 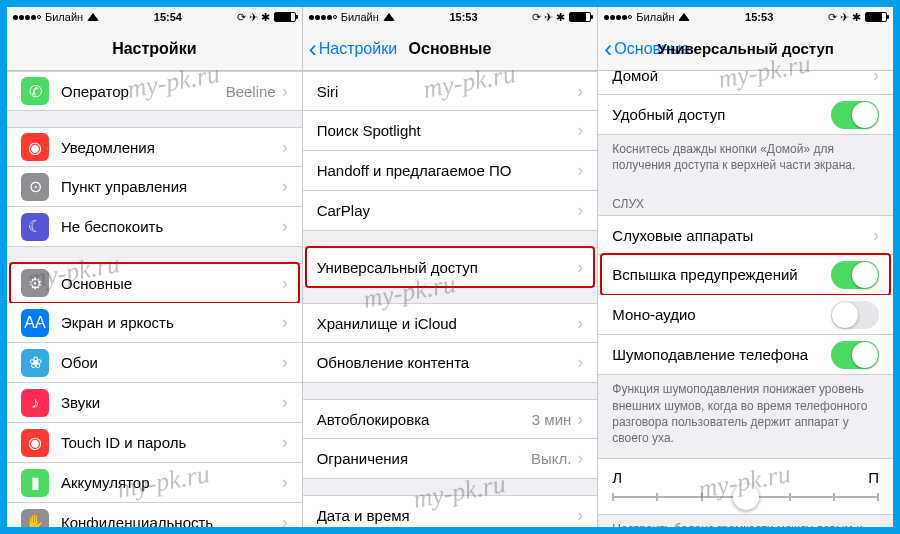 I want to click on batt-icon: ▮, so click(x=35, y=483).